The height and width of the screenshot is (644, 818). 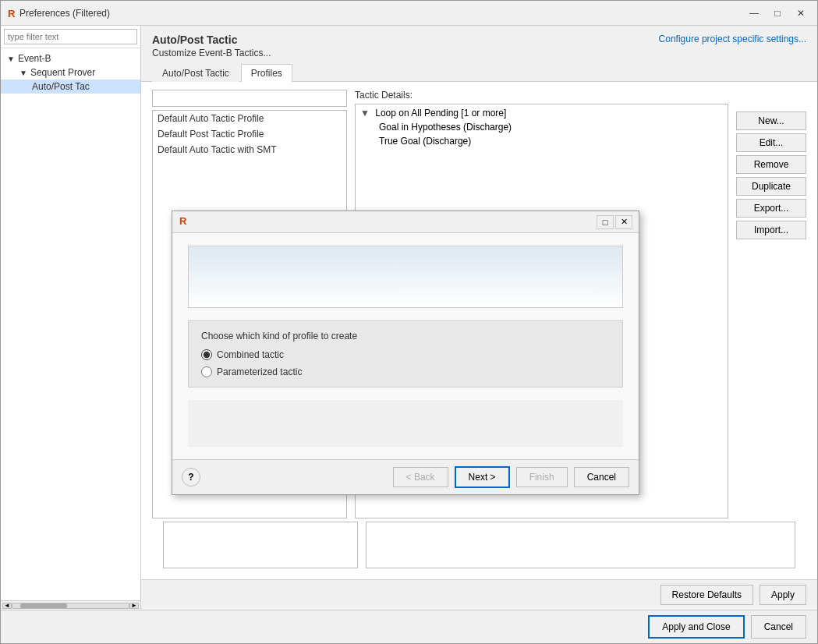 I want to click on tactic-arrow: ▼, so click(x=365, y=113).